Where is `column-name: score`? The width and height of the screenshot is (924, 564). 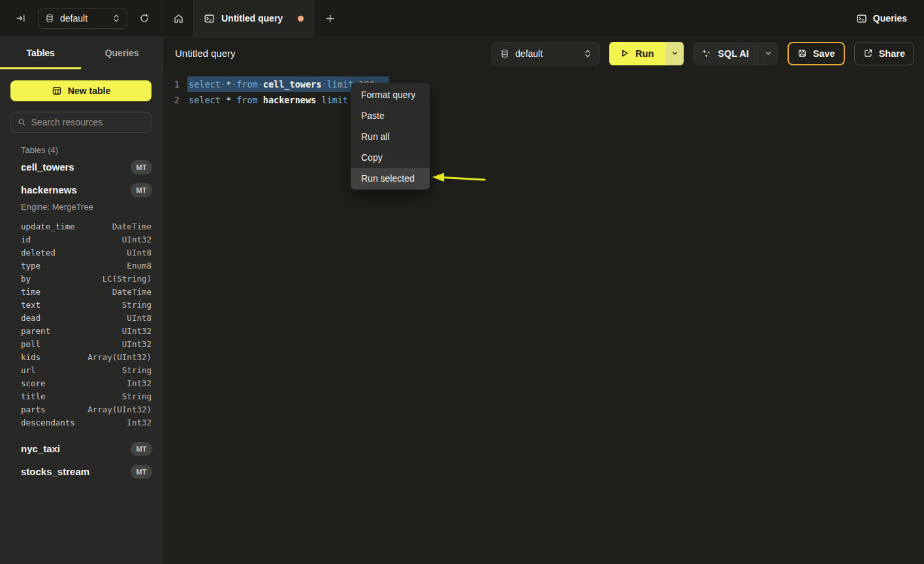 column-name: score is located at coordinates (74, 383).